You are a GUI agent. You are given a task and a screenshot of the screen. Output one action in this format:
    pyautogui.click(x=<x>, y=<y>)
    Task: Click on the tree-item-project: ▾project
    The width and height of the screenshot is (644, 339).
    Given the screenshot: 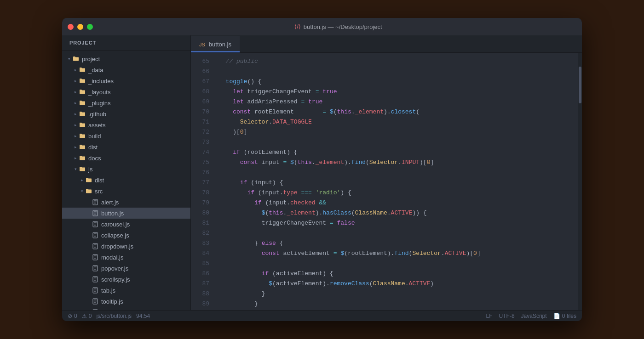 What is the action you would take?
    pyautogui.click(x=126, y=59)
    